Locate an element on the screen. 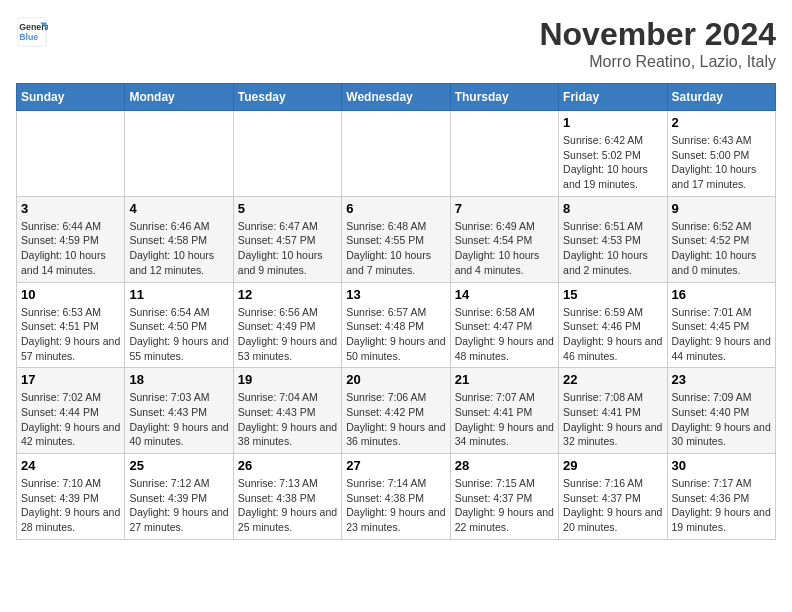 This screenshot has width=792, height=612. day-info: Sunrise: 7:16 AM Sunset: 4:37 PM Dayligh… is located at coordinates (612, 506).